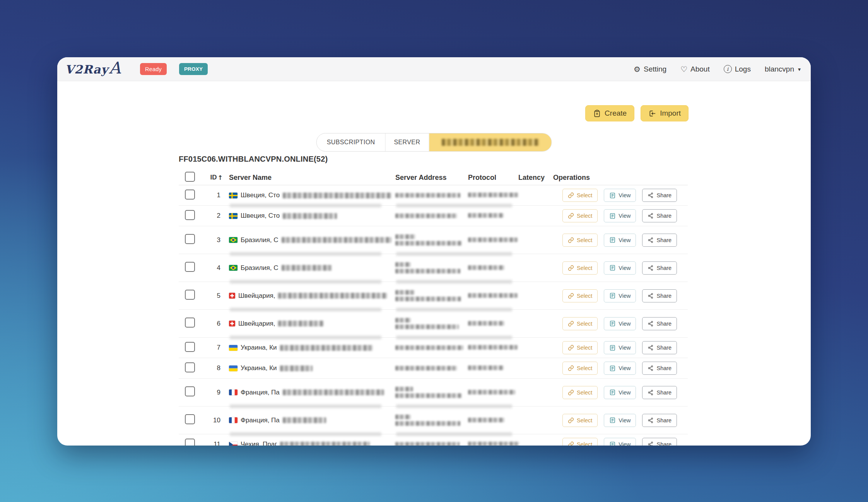 The image size is (868, 502). What do you see at coordinates (233, 444) in the screenshot?
I see `flag-czechia-icon` at bounding box center [233, 444].